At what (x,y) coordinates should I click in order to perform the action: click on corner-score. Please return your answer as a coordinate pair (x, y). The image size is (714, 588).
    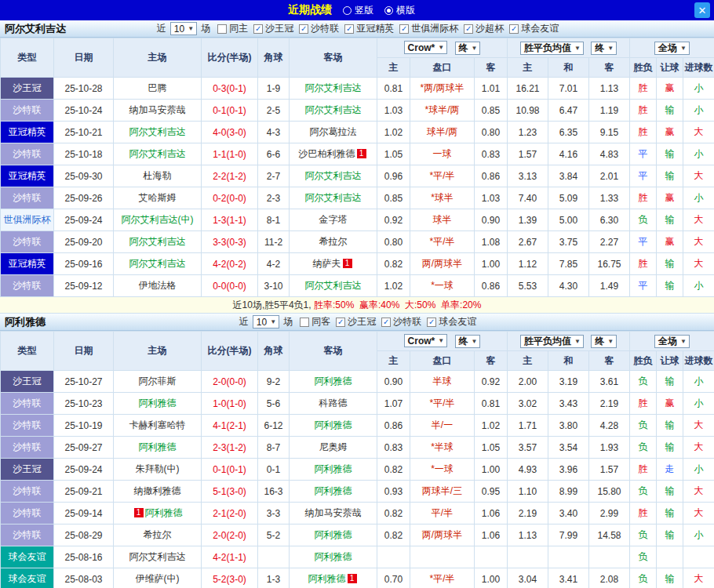
    Looking at the image, I should click on (274, 557).